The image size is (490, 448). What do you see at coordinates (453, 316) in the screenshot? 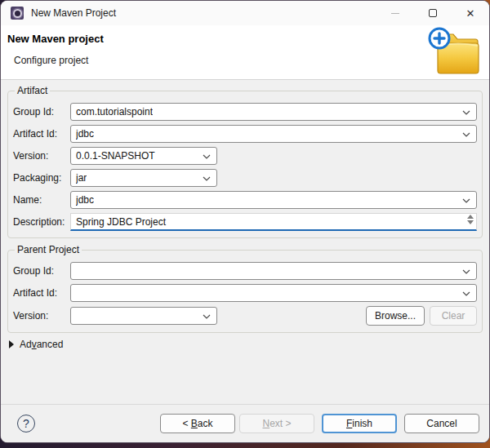
I see `clear-button: Clear` at bounding box center [453, 316].